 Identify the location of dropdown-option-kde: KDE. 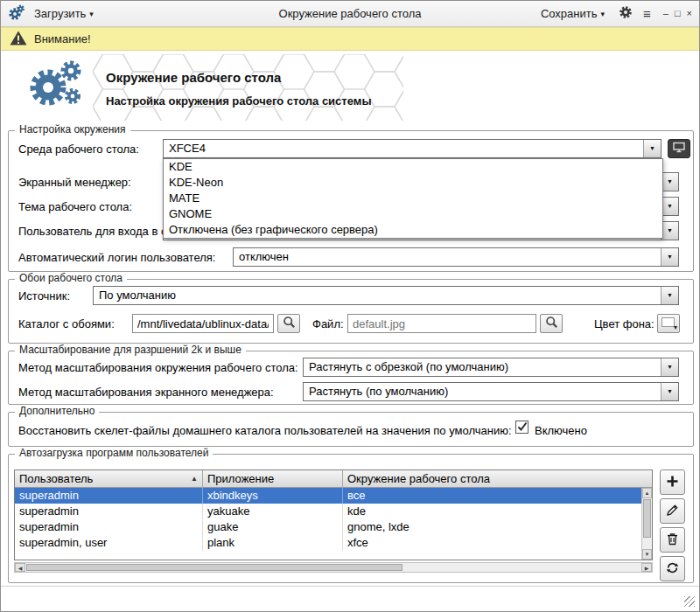
(413, 167).